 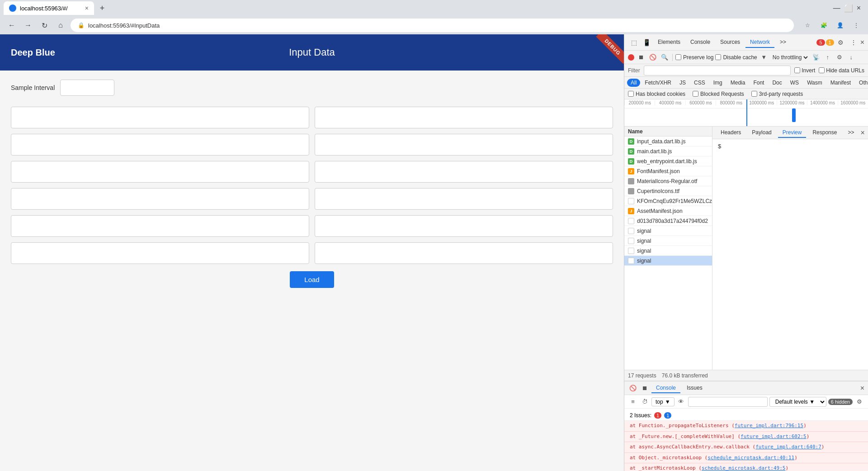 I want to click on list-item: J AssetManifest.json, so click(x=668, y=211).